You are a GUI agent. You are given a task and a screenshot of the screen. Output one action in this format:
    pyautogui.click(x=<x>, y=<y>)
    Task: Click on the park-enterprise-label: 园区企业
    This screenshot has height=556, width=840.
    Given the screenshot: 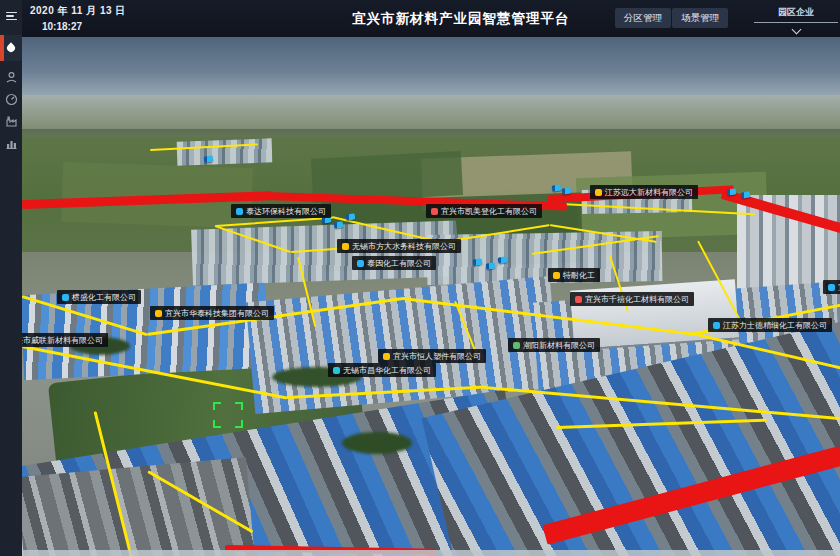 What is the action you would take?
    pyautogui.click(x=796, y=13)
    